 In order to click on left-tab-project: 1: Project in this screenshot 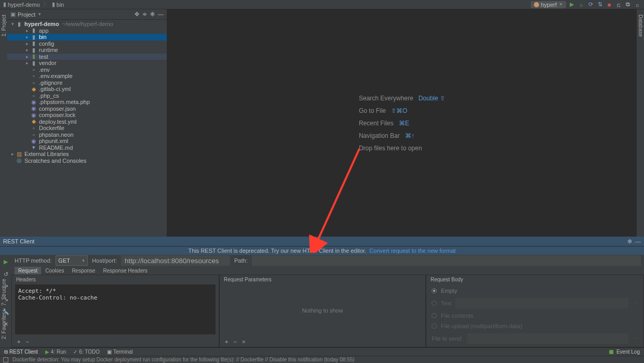, I will do `click(4, 25)`.